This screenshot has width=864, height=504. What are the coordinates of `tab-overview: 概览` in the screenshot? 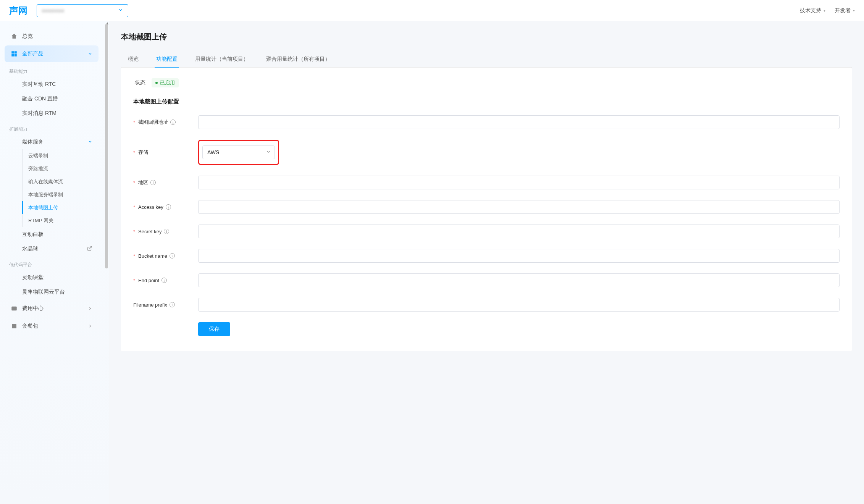 It's located at (133, 59).